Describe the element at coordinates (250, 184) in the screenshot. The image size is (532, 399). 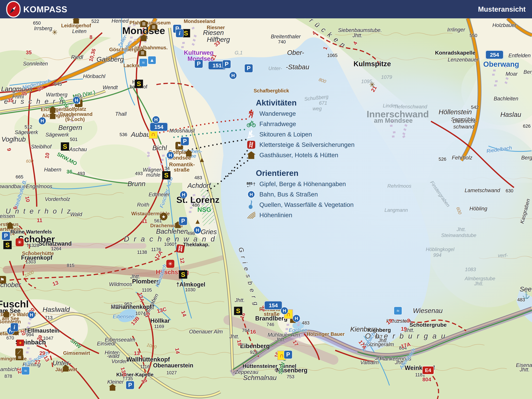
I see `svg-text: 885` at that location.